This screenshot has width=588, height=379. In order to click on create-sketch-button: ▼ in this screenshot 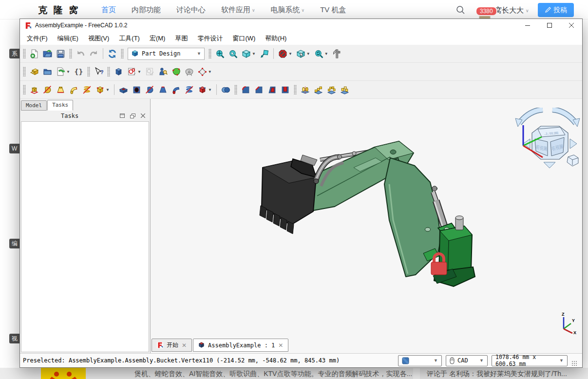, I will do `click(134, 72)`.